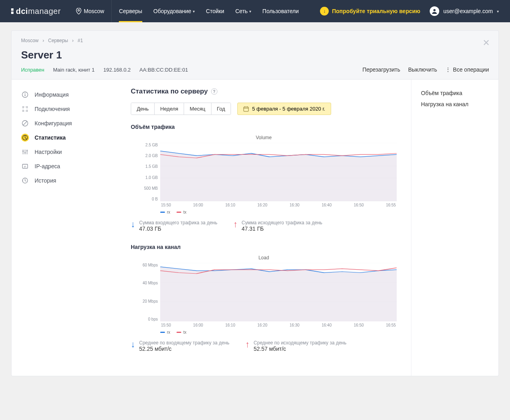  Describe the element at coordinates (169, 109) in the screenshot. I see `period-week: Неделя` at that location.